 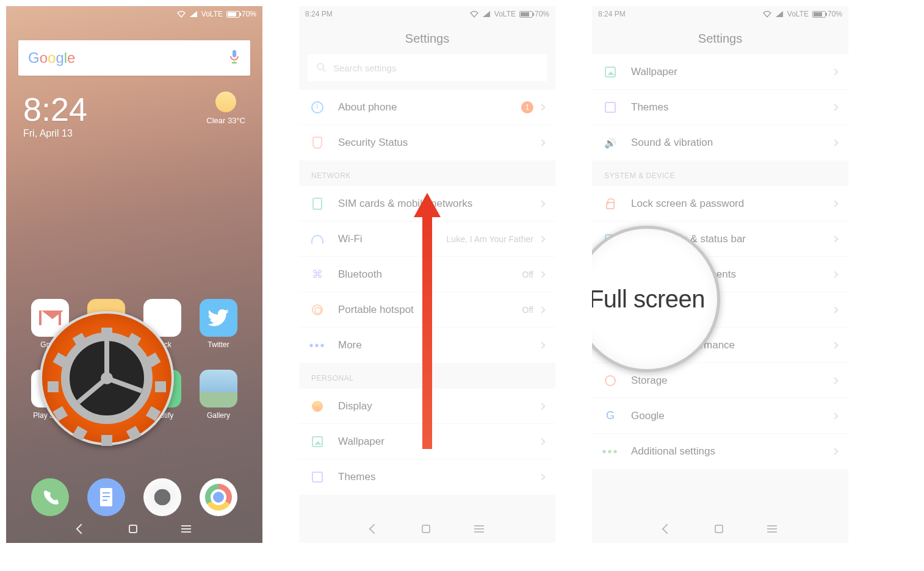 I want to click on google-icon: G, so click(x=610, y=416).